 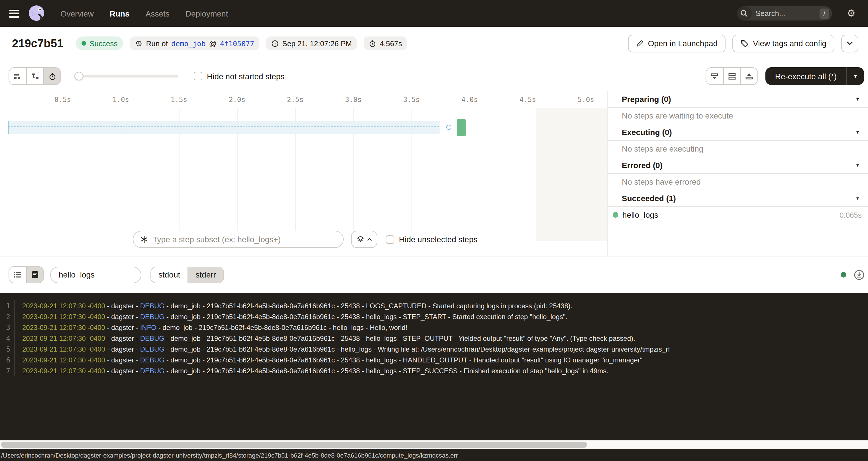 What do you see at coordinates (783, 43) in the screenshot?
I see `view-tags-config-button: View tags and config` at bounding box center [783, 43].